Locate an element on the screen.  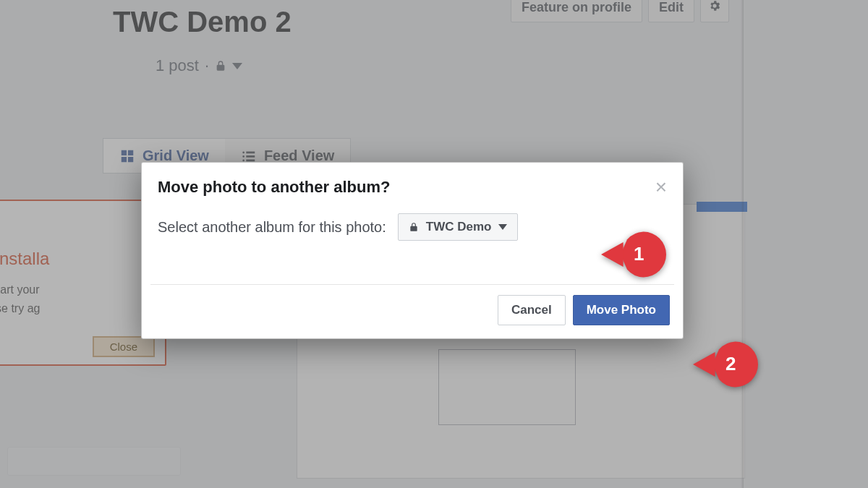
album-title: TWC Demo 2 is located at coordinates (203, 22).